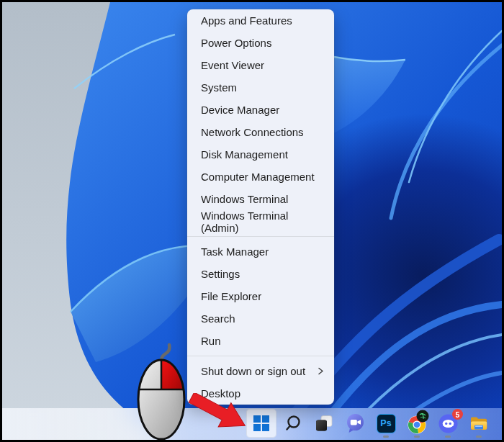 This screenshot has height=442, width=504. Describe the element at coordinates (356, 423) in the screenshot. I see `video-chat-icon` at that location.